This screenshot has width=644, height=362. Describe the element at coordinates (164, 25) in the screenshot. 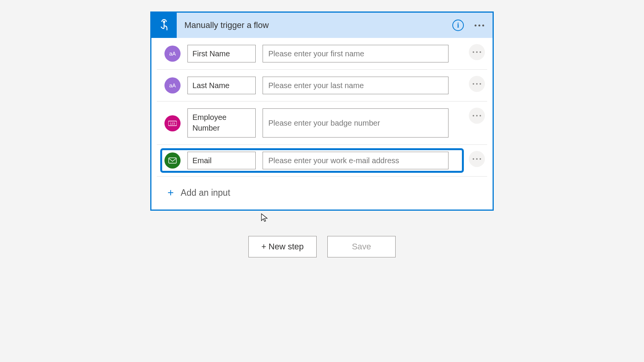

I see `trigger-icon-box` at that location.